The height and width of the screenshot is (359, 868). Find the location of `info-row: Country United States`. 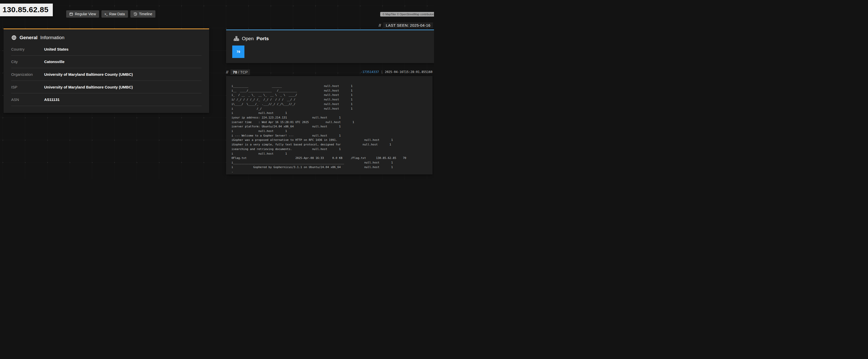

info-row: Country United States is located at coordinates (106, 49).